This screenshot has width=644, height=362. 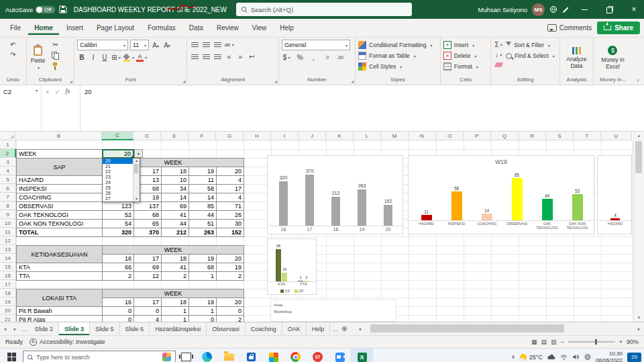 I want to click on taskbar-app-store, so click(x=251, y=355).